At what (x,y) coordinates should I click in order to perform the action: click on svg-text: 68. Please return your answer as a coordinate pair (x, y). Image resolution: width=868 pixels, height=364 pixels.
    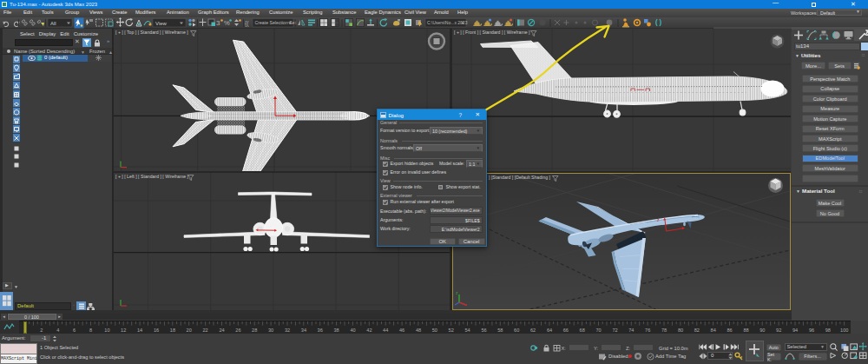
    Looking at the image, I should click on (582, 329).